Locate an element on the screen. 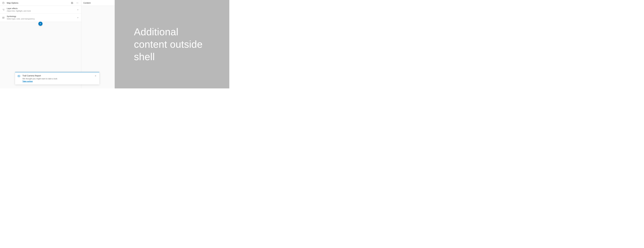 The height and width of the screenshot is (248, 644). header-actions is located at coordinates (75, 3).